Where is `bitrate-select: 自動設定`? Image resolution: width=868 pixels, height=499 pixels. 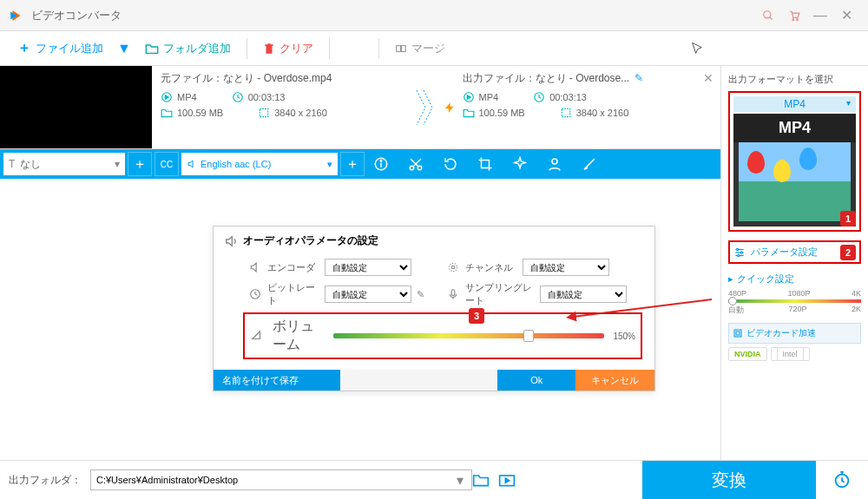
bitrate-select: 自動設定 is located at coordinates (368, 294).